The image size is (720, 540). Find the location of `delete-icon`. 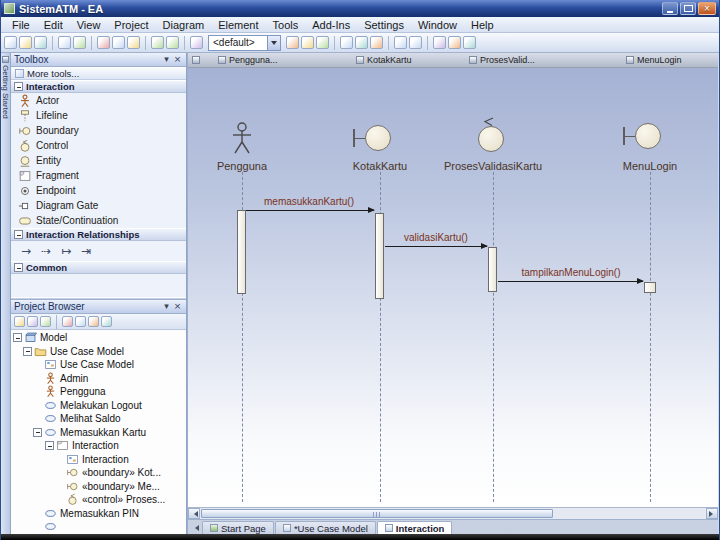

delete-icon is located at coordinates (68, 322).